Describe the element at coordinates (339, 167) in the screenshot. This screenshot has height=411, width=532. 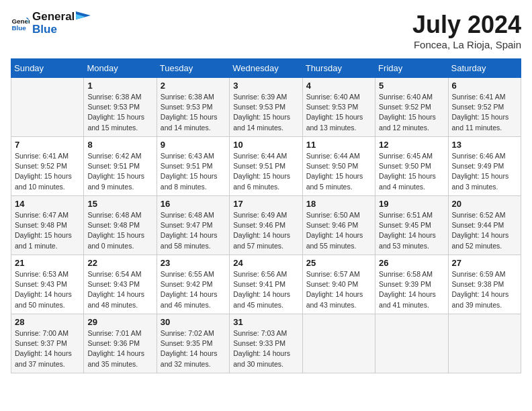
I see `calendar-cell: 11Sunrise: 6:44 AM Sunset: 9:50 PM Dayli…` at that location.